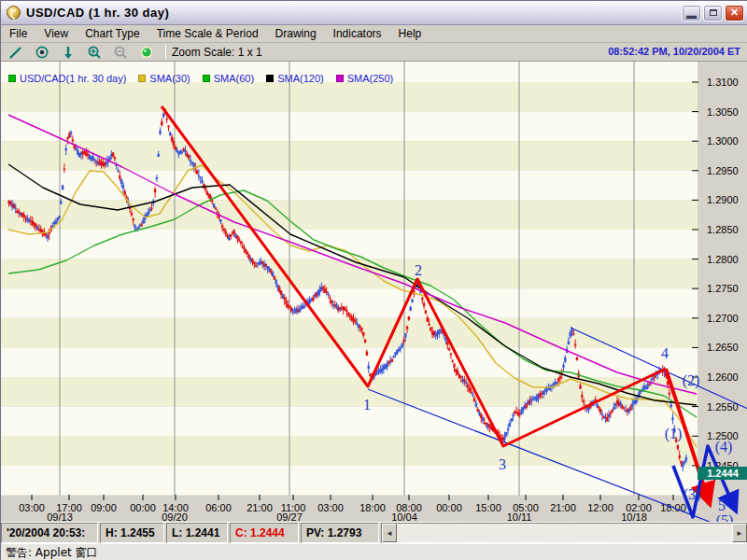 This screenshot has width=747, height=560. Describe the element at coordinates (16, 52) in the screenshot. I see `line-draw-tool-button` at that location.